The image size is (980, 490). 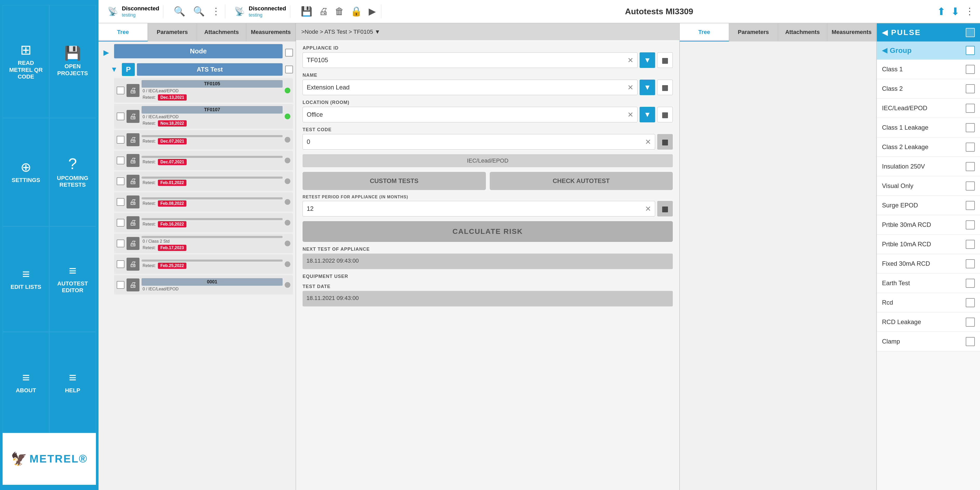 What do you see at coordinates (470, 88) in the screenshot?
I see `name-input: Extension Lead ✕` at bounding box center [470, 88].